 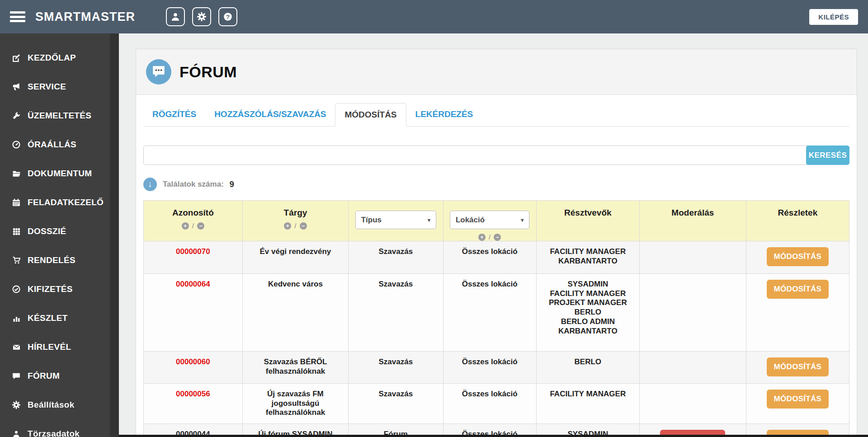 What do you see at coordinates (193, 258) in the screenshot?
I see `cell-id: 00000070` at bounding box center [193, 258].